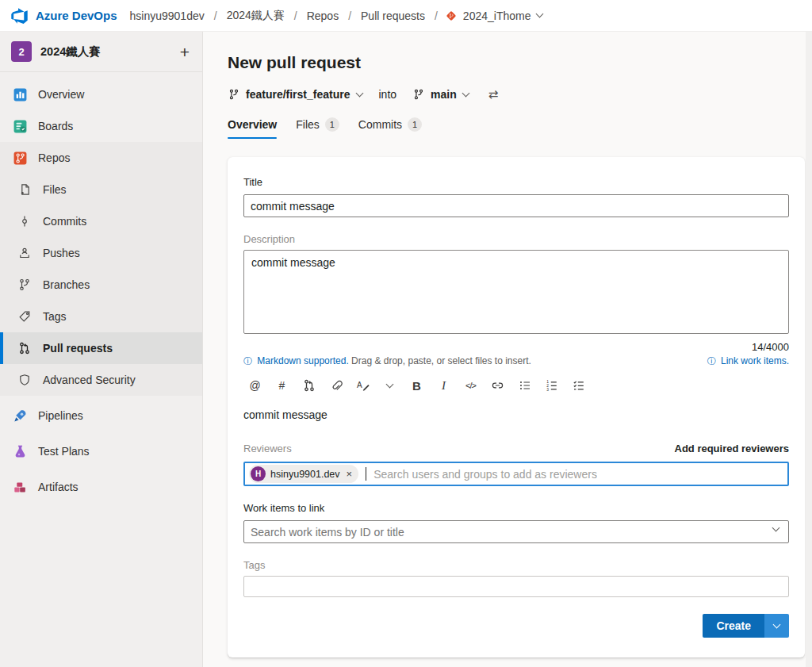 The height and width of the screenshot is (667, 812). What do you see at coordinates (809, 349) in the screenshot?
I see `scrollbar` at bounding box center [809, 349].